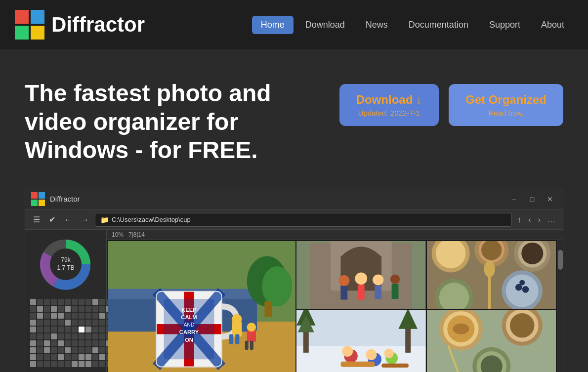 The height and width of the screenshot is (372, 588). Describe the element at coordinates (506, 105) in the screenshot. I see `get-organized-button: Get Organized Read how.` at that location.